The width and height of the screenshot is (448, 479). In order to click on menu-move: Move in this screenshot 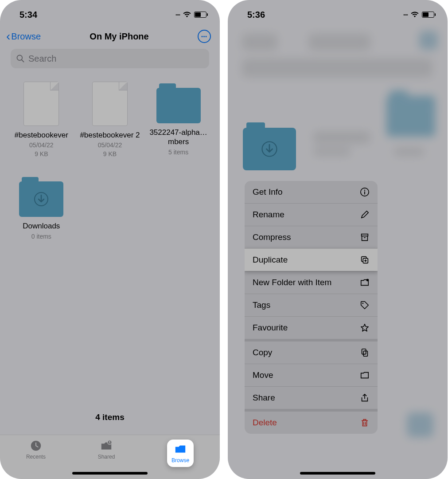, I will do `click(311, 375)`.